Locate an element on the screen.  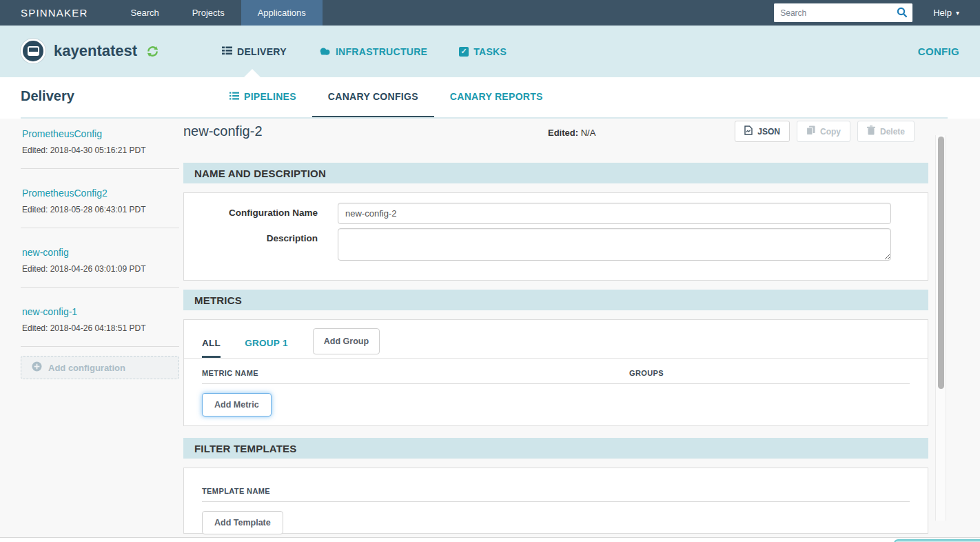
description-label: Description is located at coordinates (260, 245).